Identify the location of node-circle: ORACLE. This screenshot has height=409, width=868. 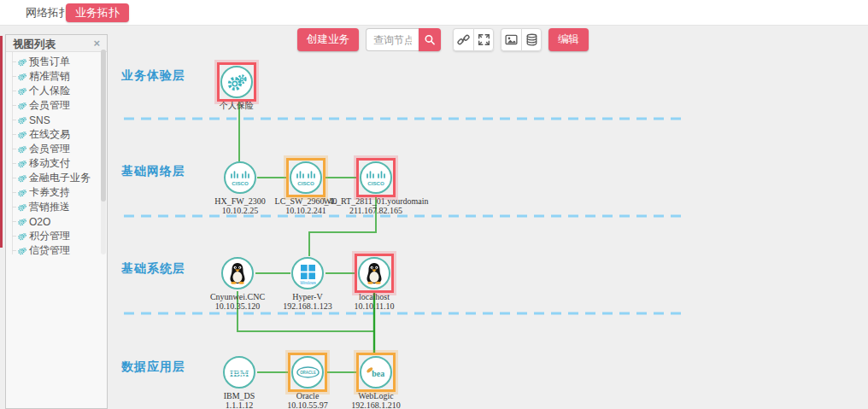
(308, 372).